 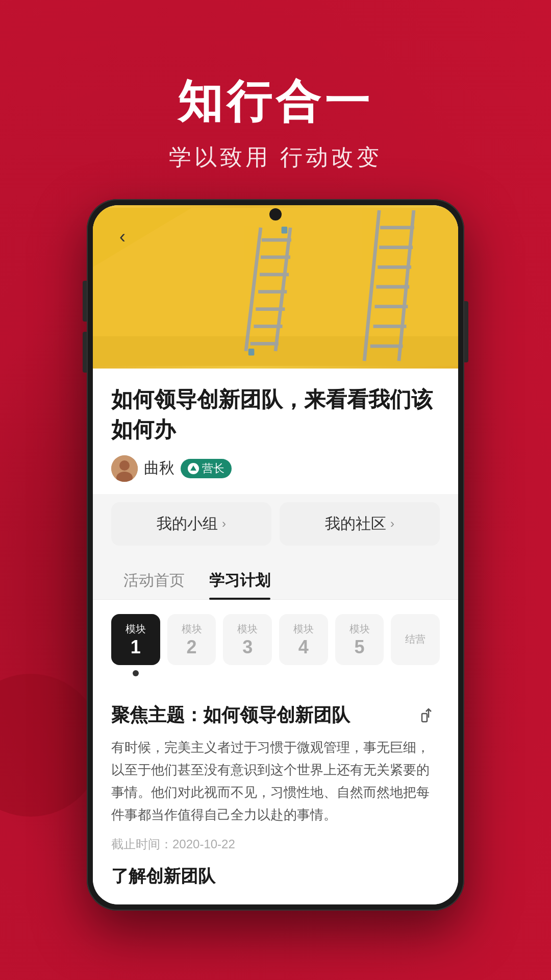 What do you see at coordinates (276, 876) in the screenshot?
I see `section-heading: 了解创新团队` at bounding box center [276, 876].